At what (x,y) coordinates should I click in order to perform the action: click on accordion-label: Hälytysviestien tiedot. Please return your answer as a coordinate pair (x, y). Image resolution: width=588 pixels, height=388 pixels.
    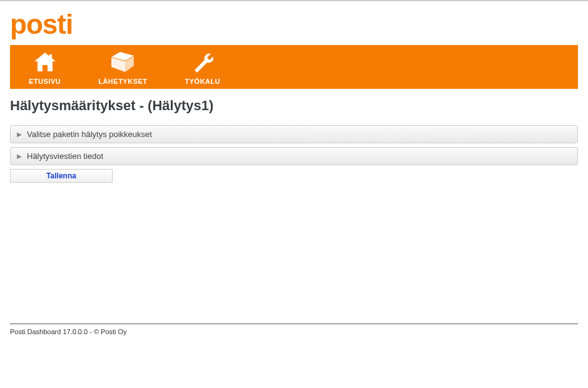
    Looking at the image, I should click on (65, 156).